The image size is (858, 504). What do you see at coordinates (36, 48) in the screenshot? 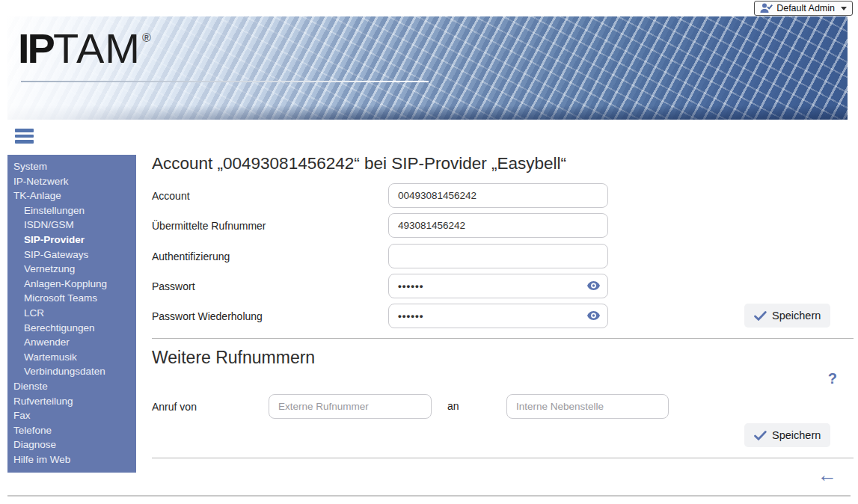
I see `logo-ip-text: IP` at bounding box center [36, 48].